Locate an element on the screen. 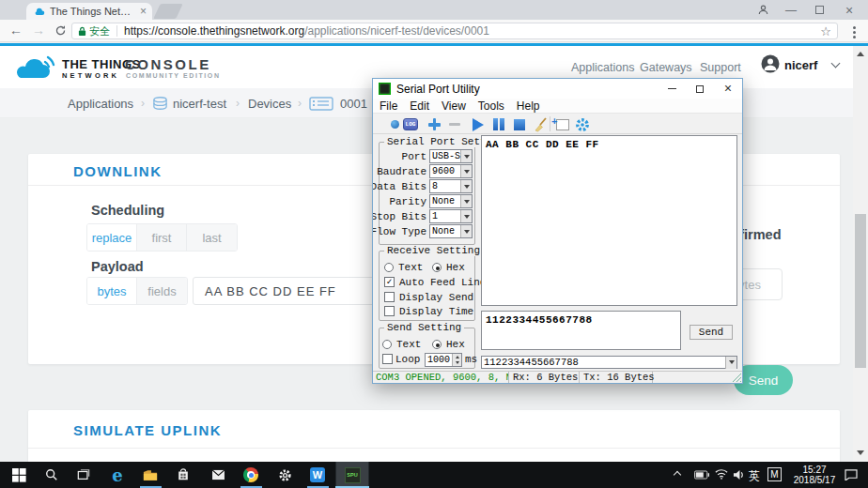 The image size is (868, 488). auto-feed-line-label: Auto Feed Line is located at coordinates (442, 282).